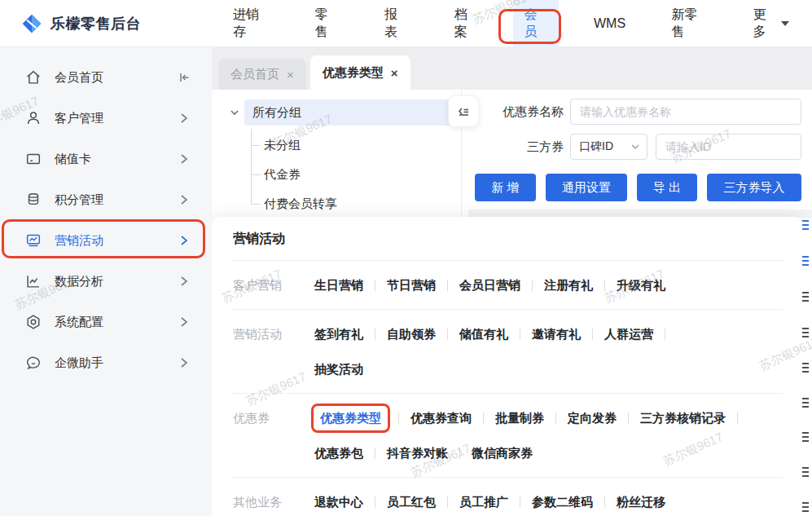 The image size is (812, 516). What do you see at coordinates (106, 281) in the screenshot?
I see `sidebar-item-数据分析: 数据分析` at bounding box center [106, 281].